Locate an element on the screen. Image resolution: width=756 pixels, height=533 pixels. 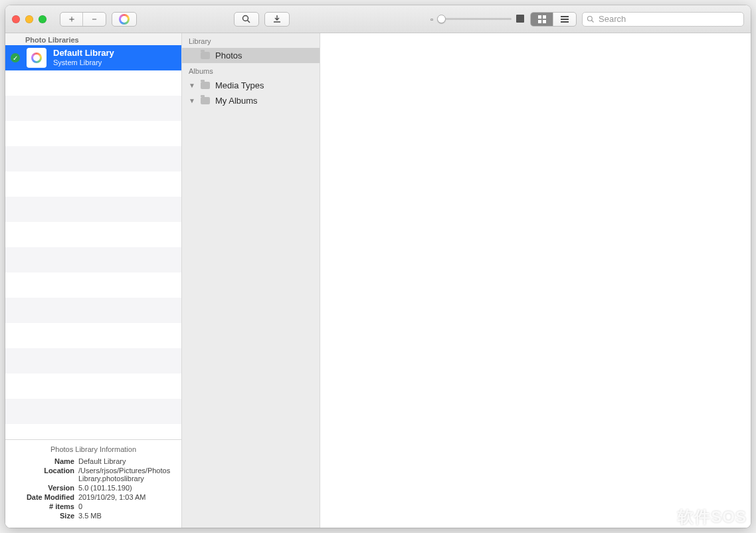
thumbnail-size-control: ▫ is located at coordinates (478, 19).